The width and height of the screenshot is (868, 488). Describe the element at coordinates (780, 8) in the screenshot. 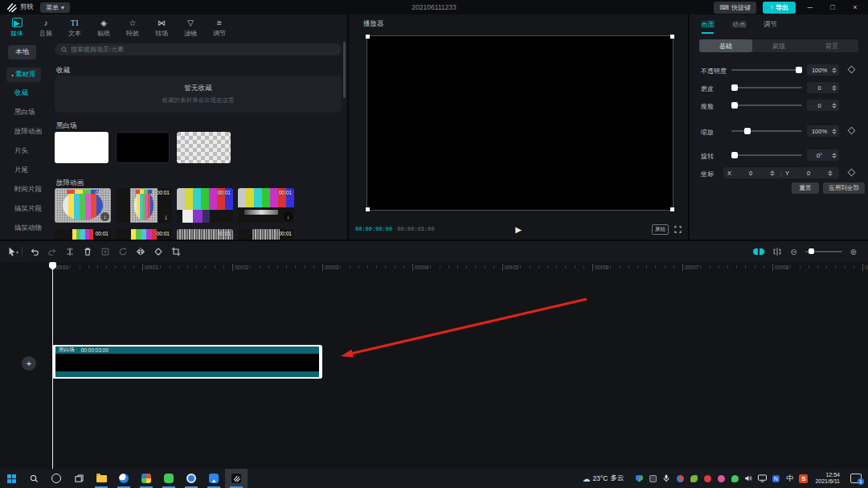

I see `export-button: ↑ 导出` at that location.